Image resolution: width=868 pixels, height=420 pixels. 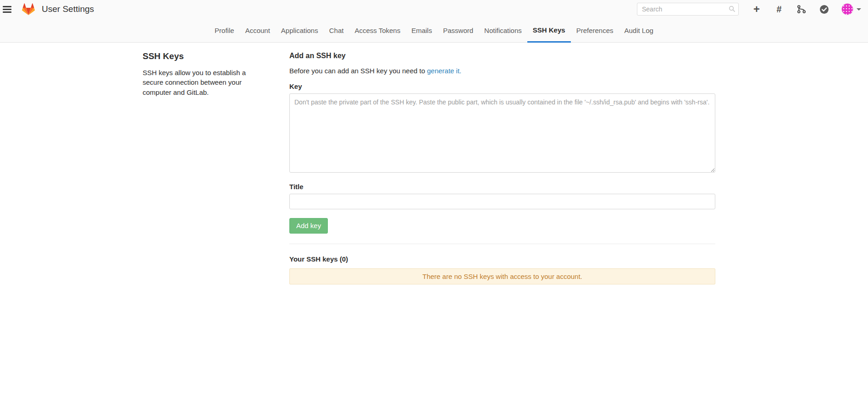 I want to click on generate-key-hint: Before you can add an SSH key you need t…, so click(x=503, y=71).